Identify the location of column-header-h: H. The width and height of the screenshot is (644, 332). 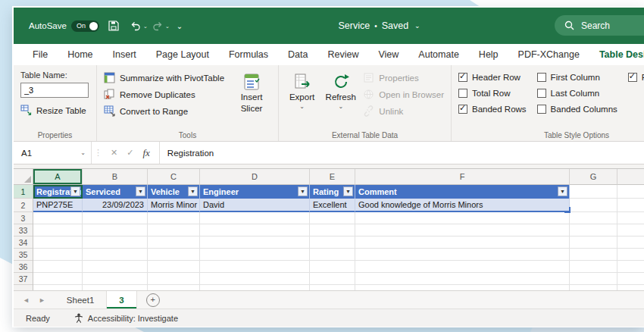
(630, 177).